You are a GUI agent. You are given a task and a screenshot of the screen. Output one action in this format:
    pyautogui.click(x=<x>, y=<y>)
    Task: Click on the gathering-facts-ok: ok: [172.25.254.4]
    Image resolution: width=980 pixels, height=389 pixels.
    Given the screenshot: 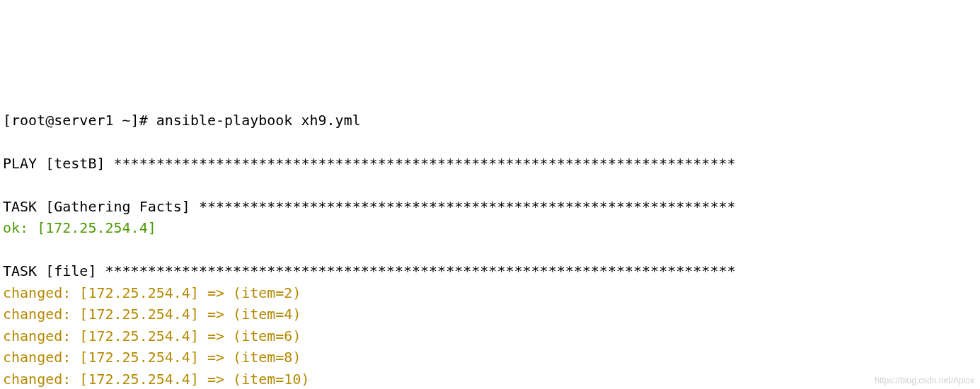 What is the action you would take?
    pyautogui.click(x=79, y=228)
    